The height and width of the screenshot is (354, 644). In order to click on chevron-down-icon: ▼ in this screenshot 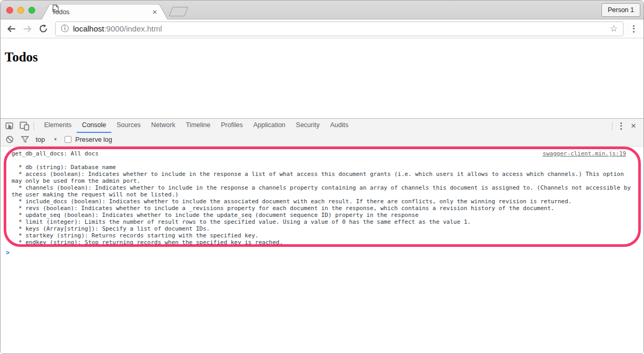, I will do `click(55, 140)`.